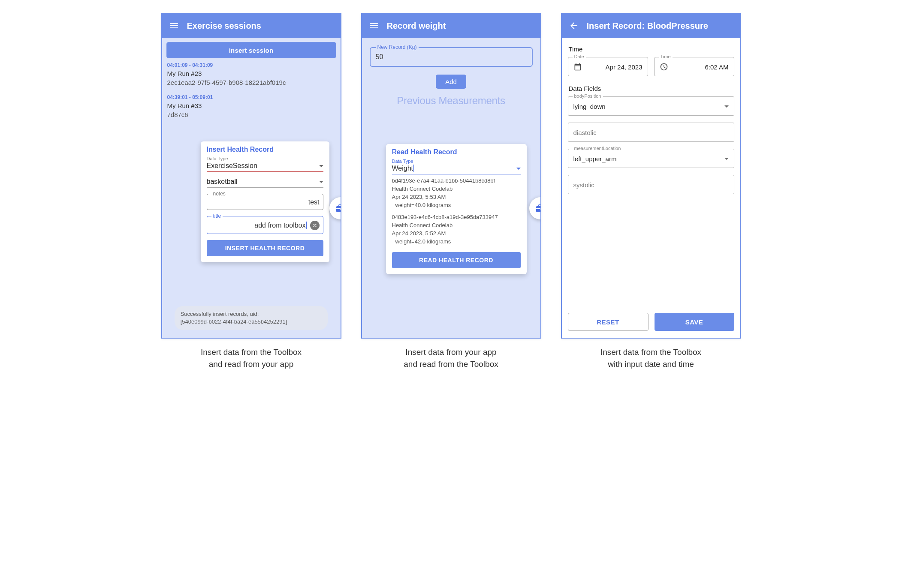 The height and width of the screenshot is (588, 902). What do you see at coordinates (608, 322) in the screenshot?
I see `reset-button: RESET` at bounding box center [608, 322].